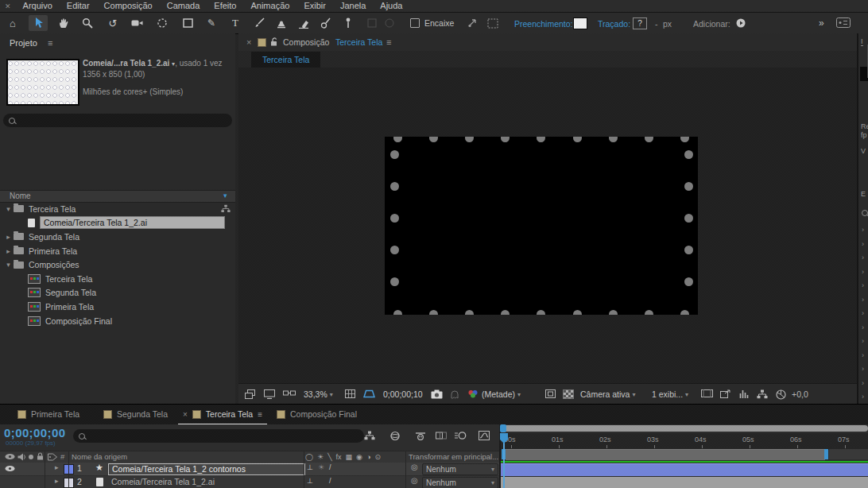  What do you see at coordinates (359, 457) in the screenshot?
I see `switch-header-icon: ◉` at bounding box center [359, 457].